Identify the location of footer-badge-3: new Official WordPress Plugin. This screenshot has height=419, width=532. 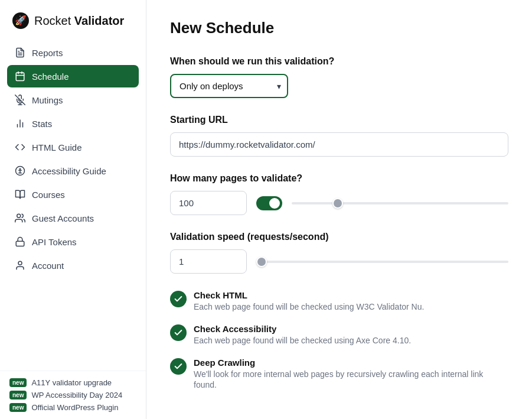
(73, 408).